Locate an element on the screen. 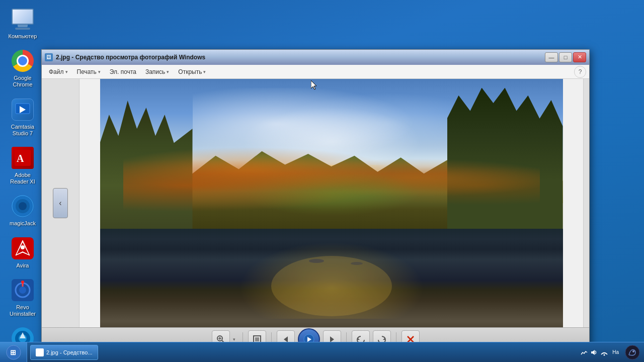 The image size is (644, 362). menu-print: Печать ▾ is located at coordinates (89, 72).